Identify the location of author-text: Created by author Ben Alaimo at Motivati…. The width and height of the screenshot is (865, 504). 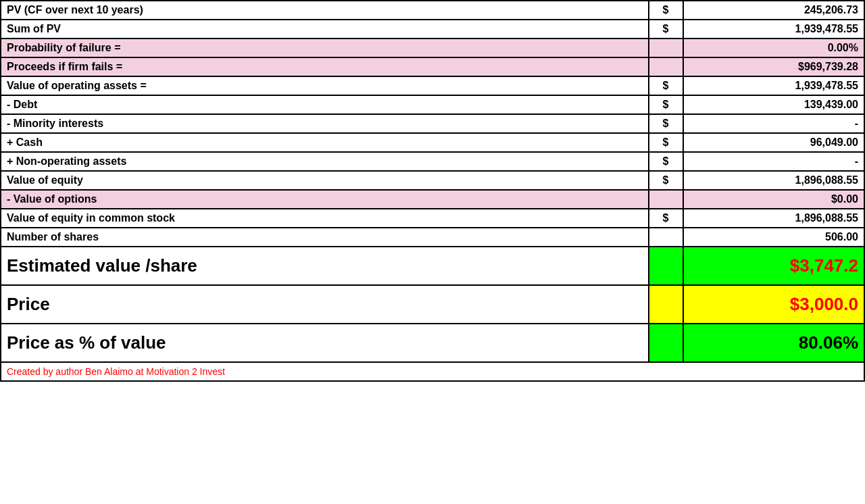
(432, 372).